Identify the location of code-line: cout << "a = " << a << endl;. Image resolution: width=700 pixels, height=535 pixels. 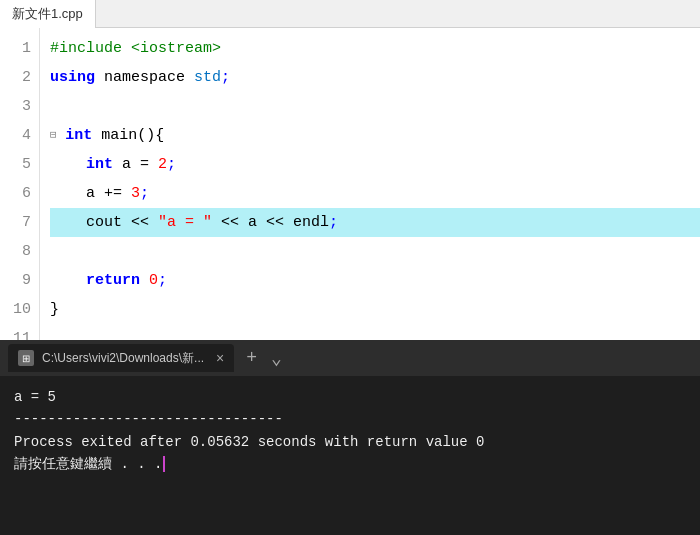
(375, 222).